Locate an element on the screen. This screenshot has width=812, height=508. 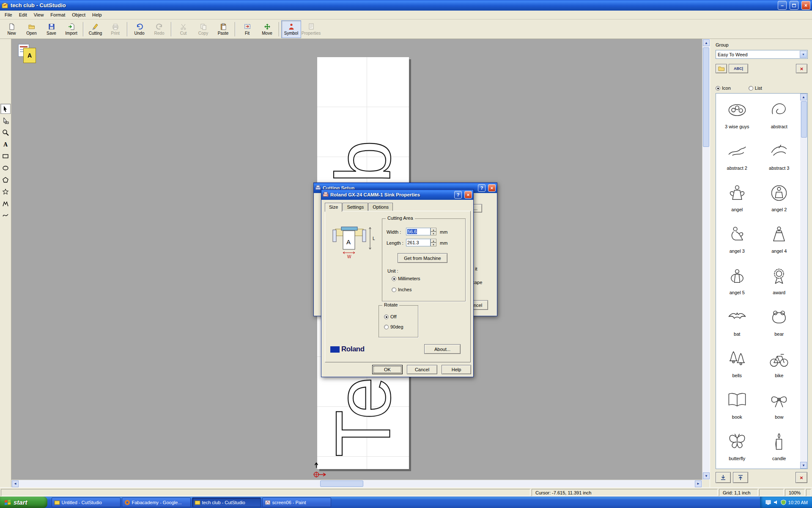
menu-file: File is located at coordinates (8, 15).